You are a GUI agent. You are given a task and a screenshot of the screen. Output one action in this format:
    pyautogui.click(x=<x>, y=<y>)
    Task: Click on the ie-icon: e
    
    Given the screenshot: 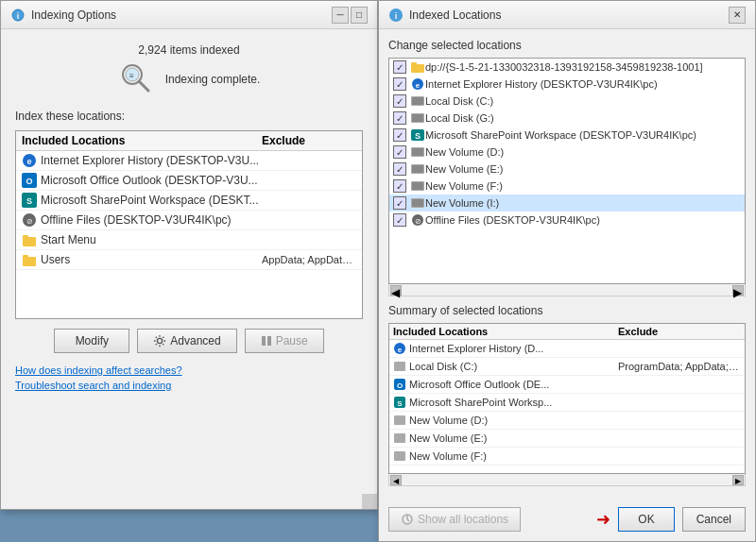 What is the action you would take?
    pyautogui.click(x=418, y=84)
    